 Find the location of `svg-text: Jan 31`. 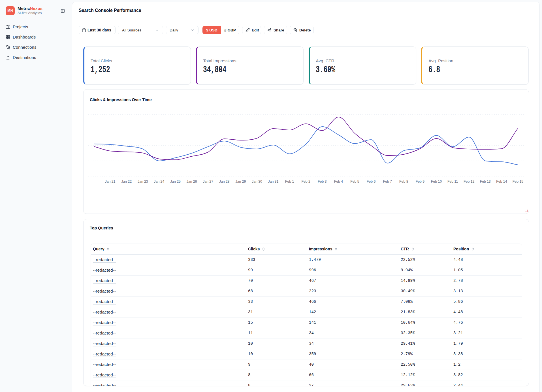

svg-text: Jan 31 is located at coordinates (274, 182).